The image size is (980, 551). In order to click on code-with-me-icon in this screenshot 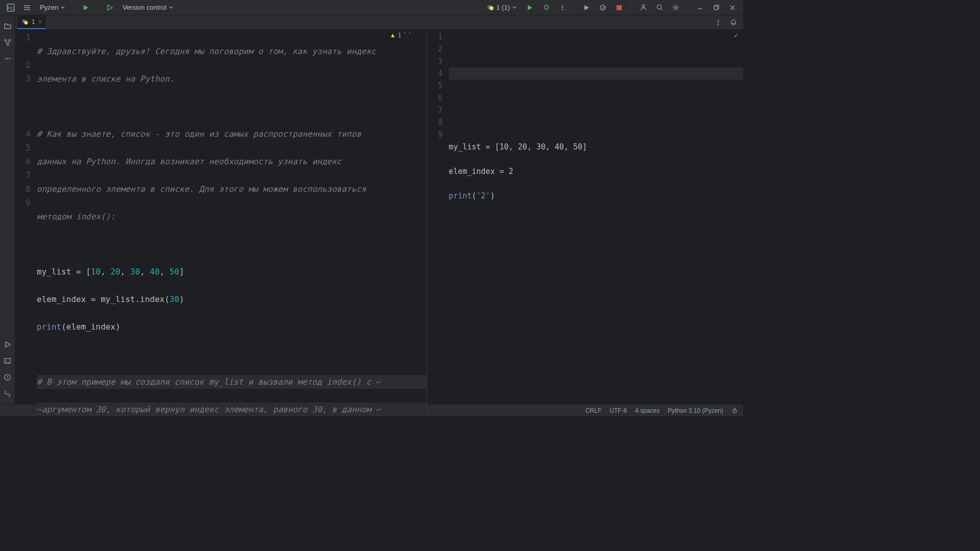, I will do `click(643, 8)`.